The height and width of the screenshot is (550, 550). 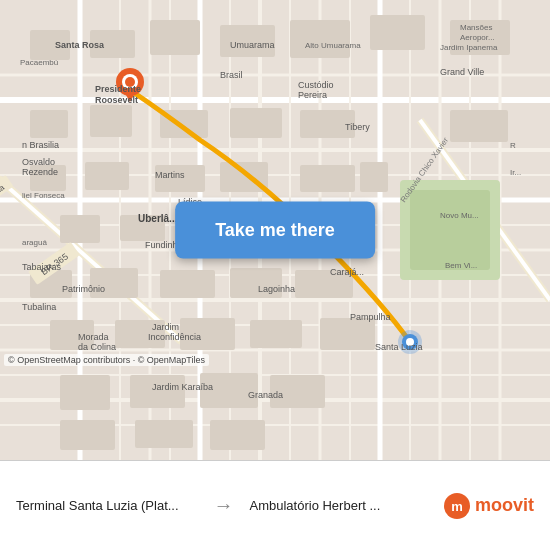 I want to click on svg-text: Alto Umuarama, so click(x=333, y=46).